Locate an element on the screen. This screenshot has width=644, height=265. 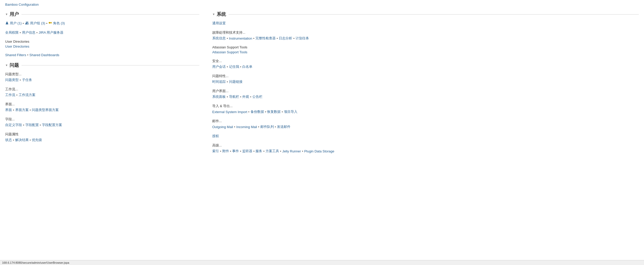
issues-divider is located at coordinates (110, 65).